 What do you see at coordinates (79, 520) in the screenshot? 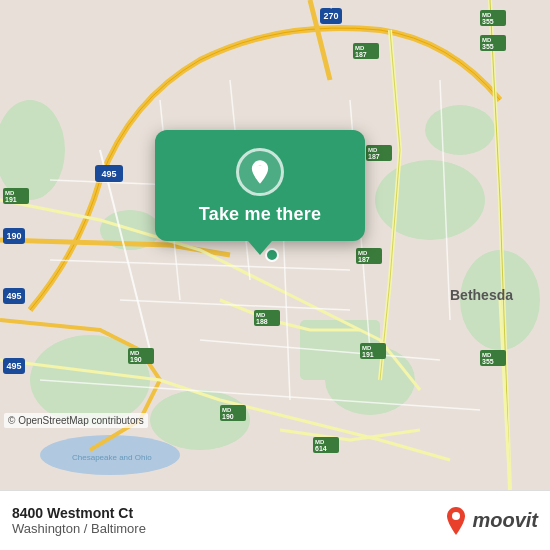
I see `address-block: 8400 Westmont Ct Washington / Baltimore` at bounding box center [79, 520].